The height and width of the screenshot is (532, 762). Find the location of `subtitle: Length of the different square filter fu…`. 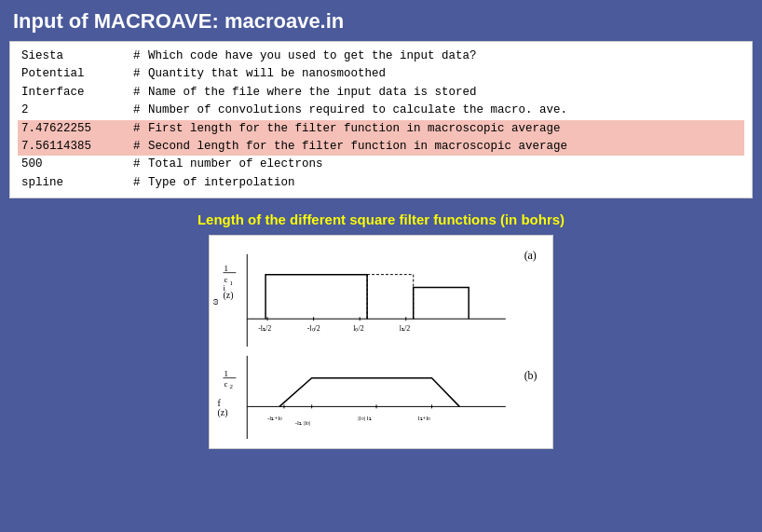

subtitle: Length of the different square filter fu… is located at coordinates (381, 220).